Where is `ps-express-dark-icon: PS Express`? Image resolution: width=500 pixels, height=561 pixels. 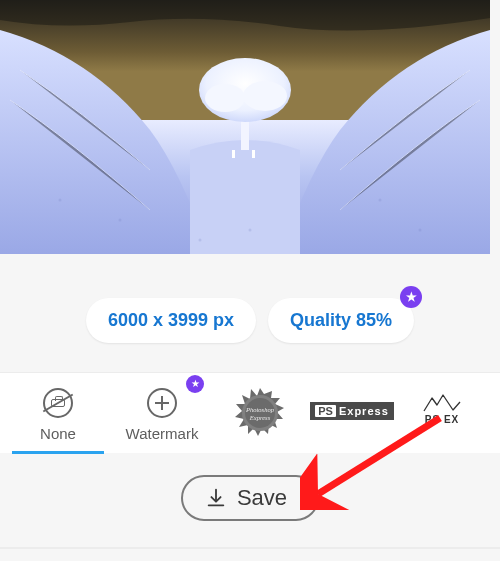
ps-express-dark-icon: PS Express is located at coordinates (352, 411).